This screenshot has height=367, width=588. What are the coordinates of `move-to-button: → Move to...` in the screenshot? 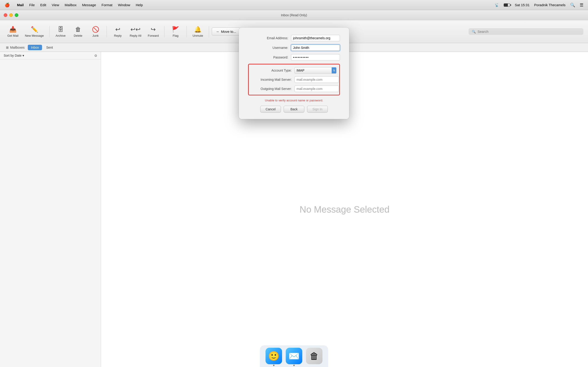 It's located at (226, 32).